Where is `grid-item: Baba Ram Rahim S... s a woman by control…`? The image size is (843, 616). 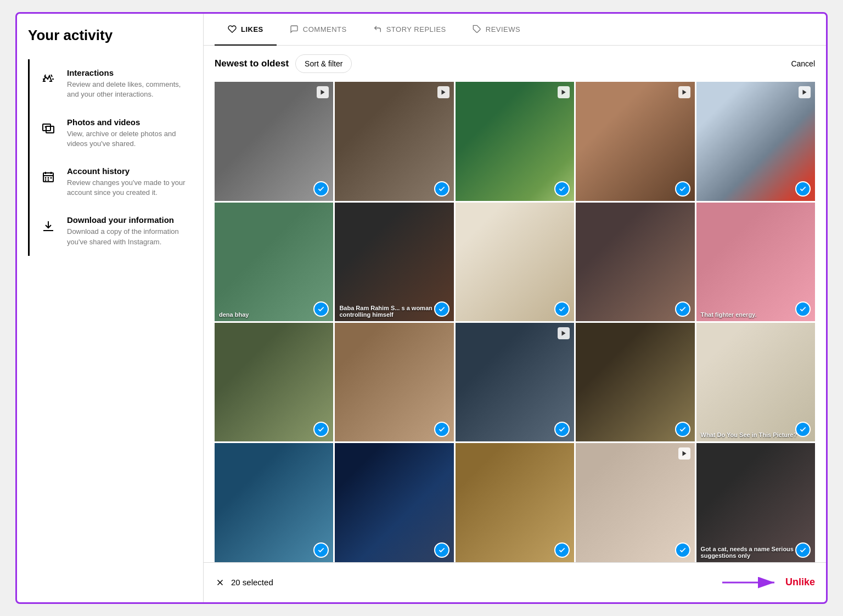 grid-item: Baba Ram Rahim S... s a woman by control… is located at coordinates (394, 262).